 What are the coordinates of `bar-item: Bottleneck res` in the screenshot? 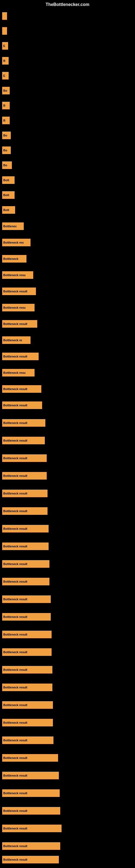 It's located at (16, 243).